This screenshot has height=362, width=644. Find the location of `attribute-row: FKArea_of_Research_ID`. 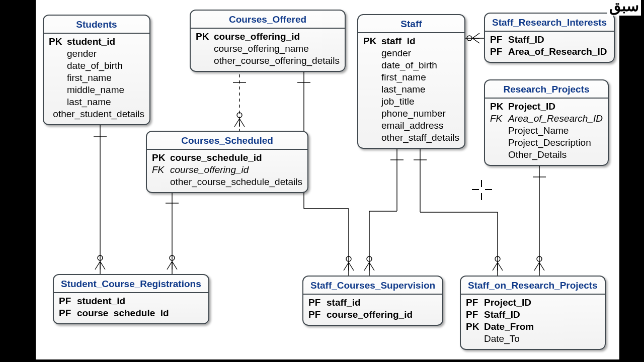

attribute-row: FKArea_of_Research_ID is located at coordinates (546, 119).